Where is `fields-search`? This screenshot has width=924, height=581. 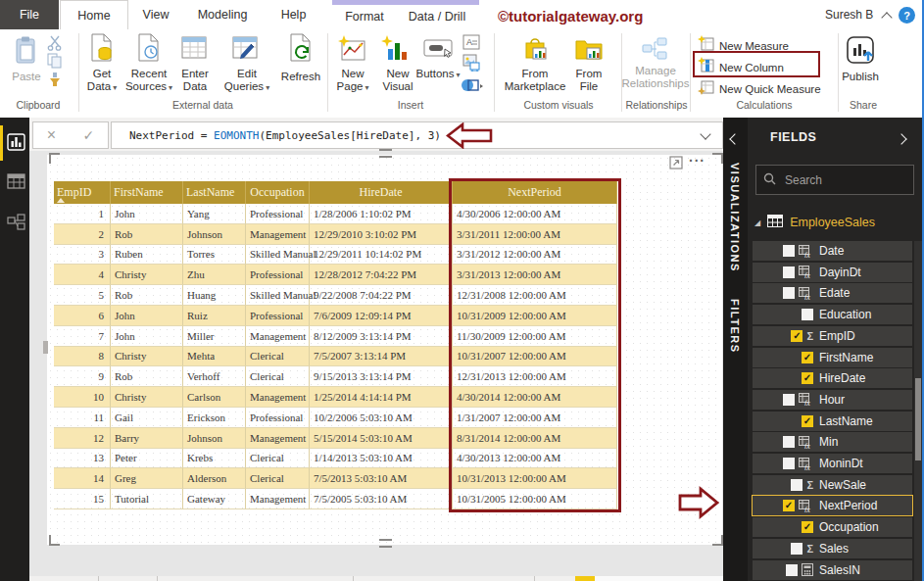
fields-search is located at coordinates (835, 180).